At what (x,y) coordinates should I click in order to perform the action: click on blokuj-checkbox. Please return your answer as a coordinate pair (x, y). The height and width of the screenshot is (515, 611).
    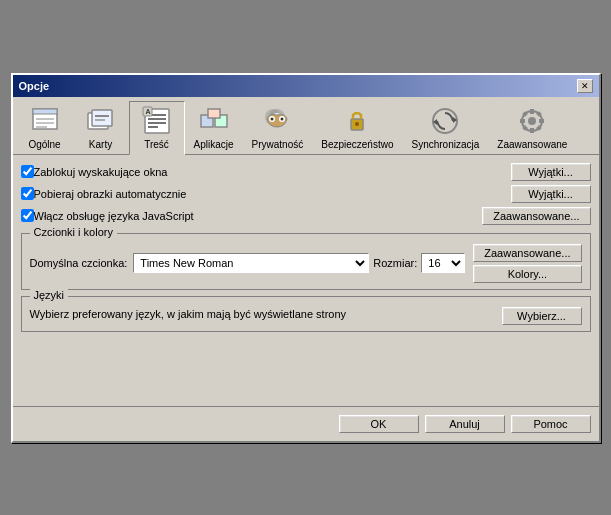
    Looking at the image, I should click on (28, 172).